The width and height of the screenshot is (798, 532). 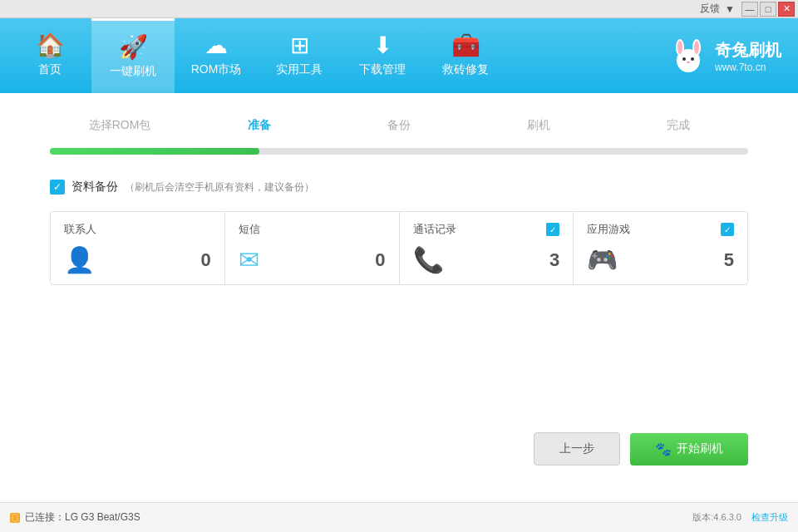 What do you see at coordinates (382, 56) in the screenshot?
I see `nav-item-download: ⬇ 下载管理` at bounding box center [382, 56].